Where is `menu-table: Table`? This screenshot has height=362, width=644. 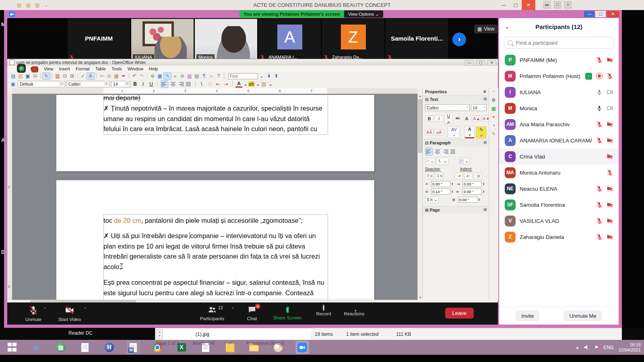
menu-table: Table is located at coordinates (101, 69).